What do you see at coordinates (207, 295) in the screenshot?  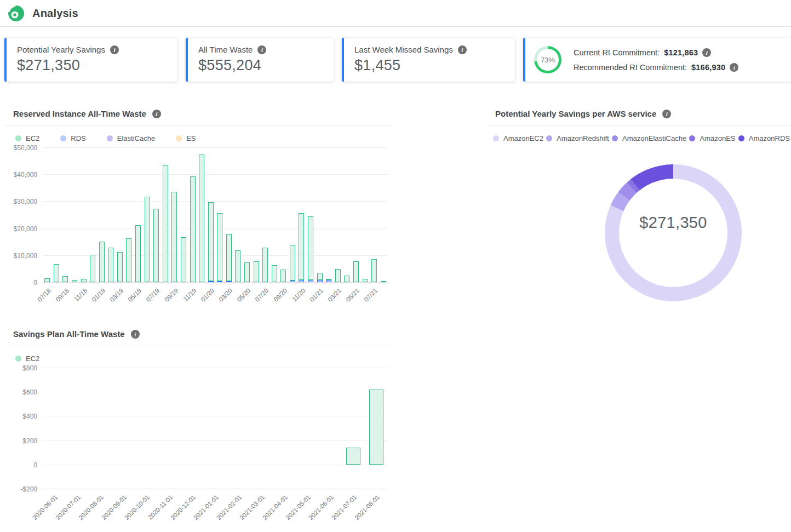 I see `x-axis-tick-label: 01/20` at bounding box center [207, 295].